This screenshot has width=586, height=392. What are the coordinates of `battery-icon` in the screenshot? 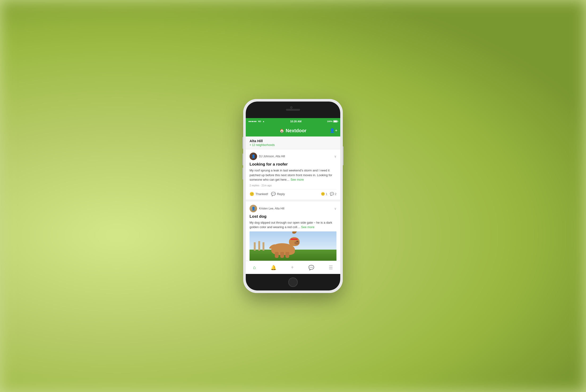 It's located at (335, 122).